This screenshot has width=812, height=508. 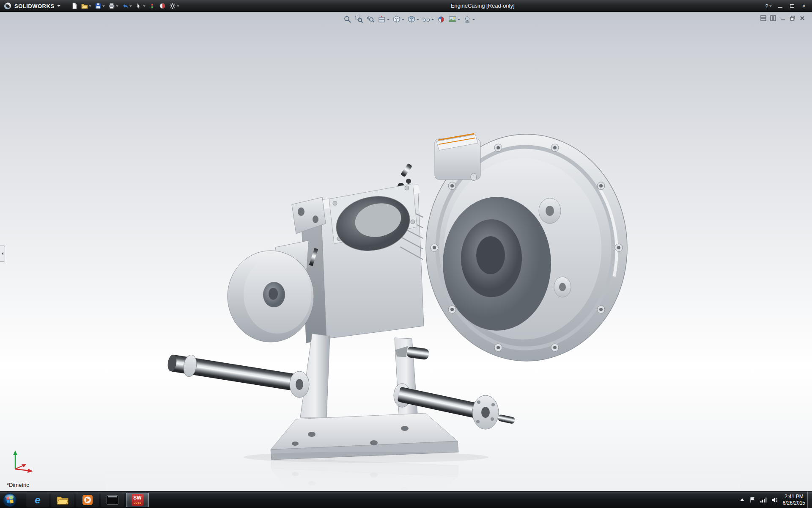 I want to click on folder-icon, so click(x=63, y=500).